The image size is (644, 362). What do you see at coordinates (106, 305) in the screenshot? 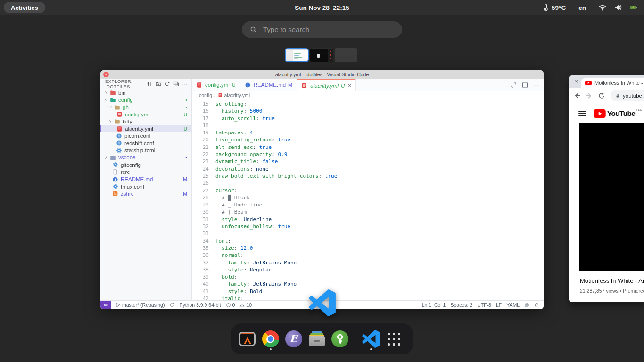
I see `status-remote-indicator: ><` at bounding box center [106, 305].